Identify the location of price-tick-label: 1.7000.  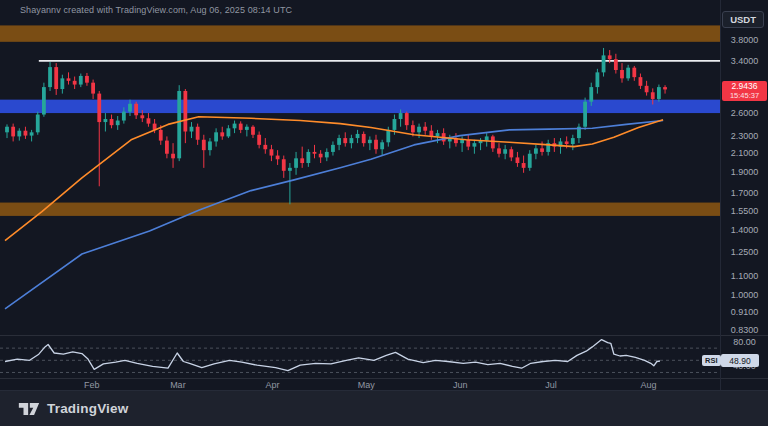
(744, 193).